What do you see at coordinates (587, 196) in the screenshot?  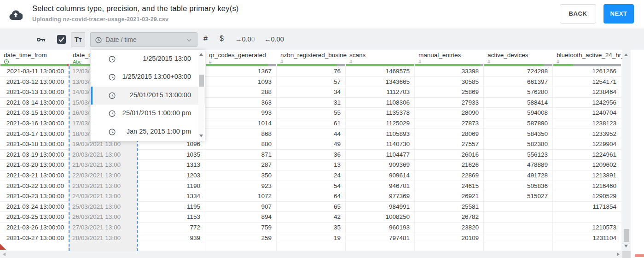 I see `cell: 1290529` at bounding box center [587, 196].